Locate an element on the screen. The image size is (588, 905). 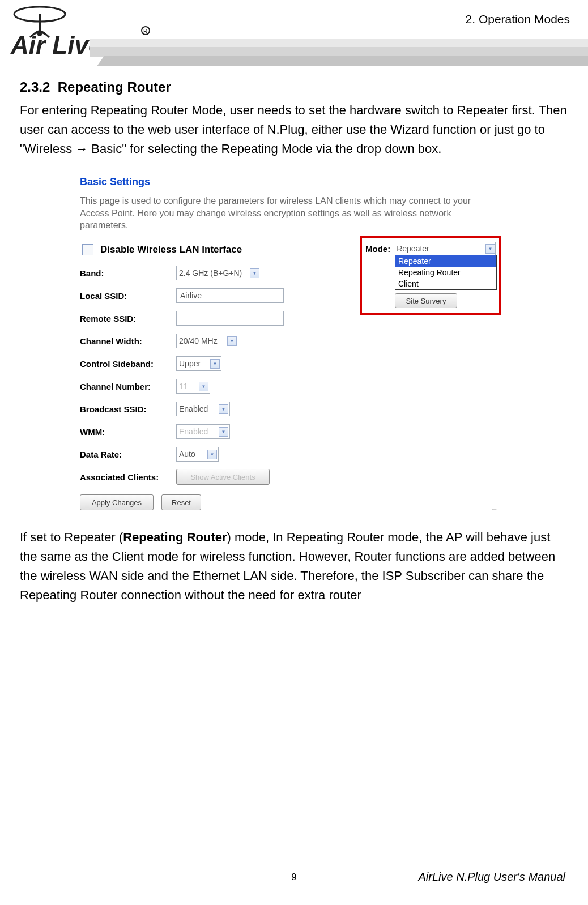
wmm-select: Enabled ▼ is located at coordinates (203, 432).